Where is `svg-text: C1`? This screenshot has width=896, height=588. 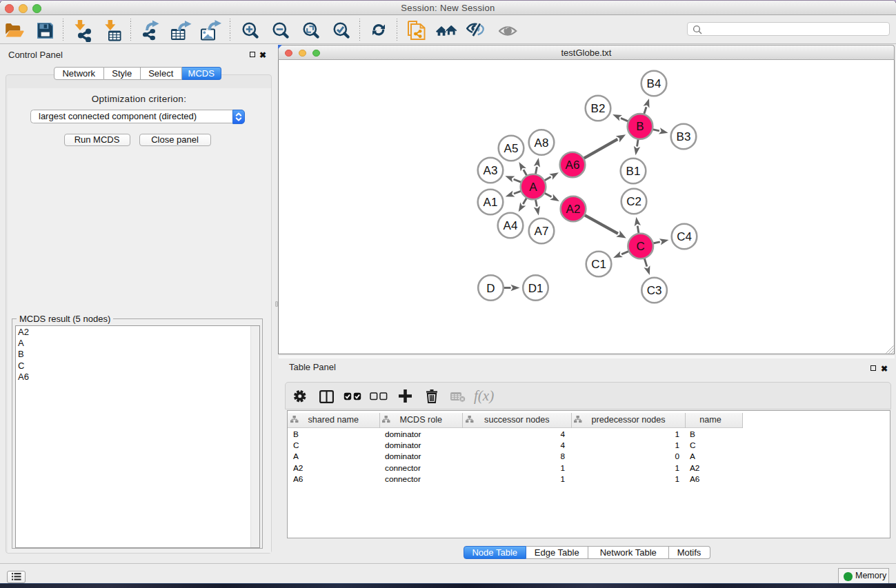
svg-text: C1 is located at coordinates (599, 265).